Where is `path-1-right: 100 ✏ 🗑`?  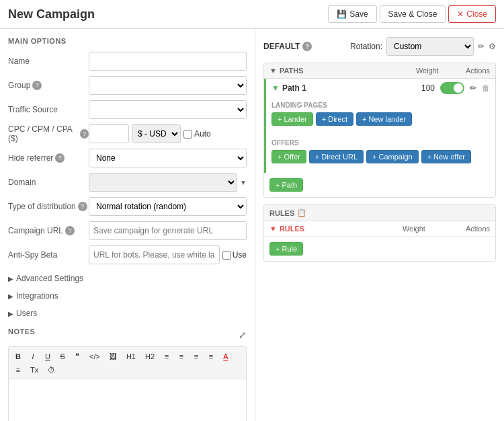
path-1-right: 100 ✏ 🗑 is located at coordinates (456, 88).